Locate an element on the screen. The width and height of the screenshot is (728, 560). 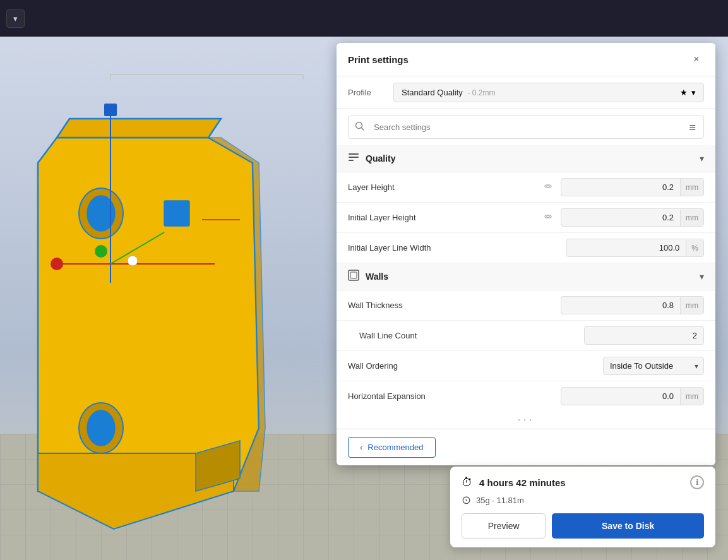
status-material-text: 35g · 11.81m is located at coordinates (500, 500).